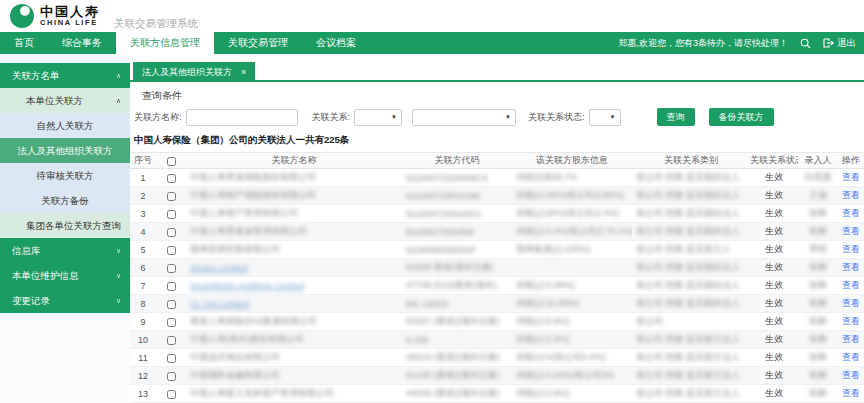 The image size is (864, 403). Describe the element at coordinates (82, 43) in the screenshot. I see `nav-item-1: 综合事务` at that location.